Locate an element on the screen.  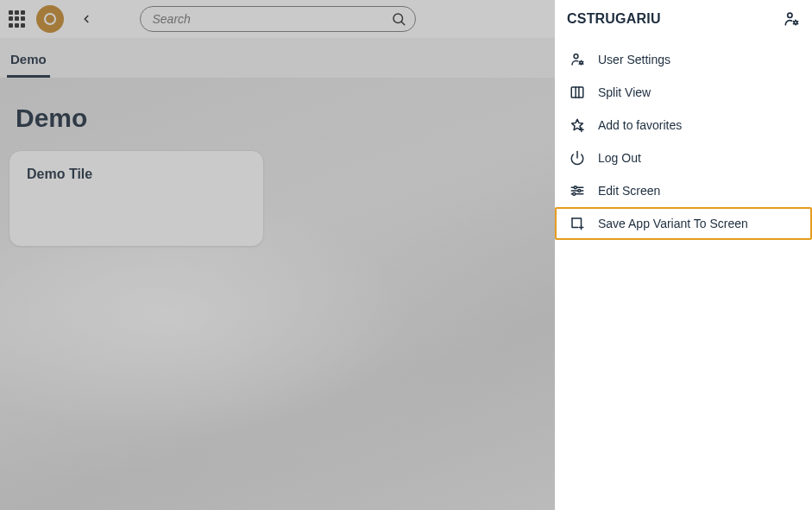
panel-title: CSTRUGARIU is located at coordinates (614, 19).